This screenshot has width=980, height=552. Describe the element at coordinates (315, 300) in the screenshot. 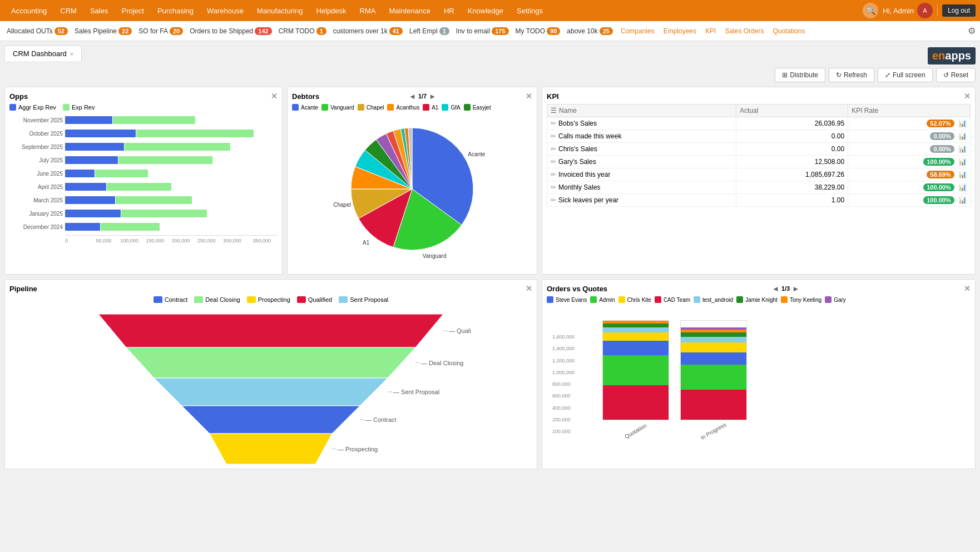

I see `legend-qualified: Qualified` at that location.